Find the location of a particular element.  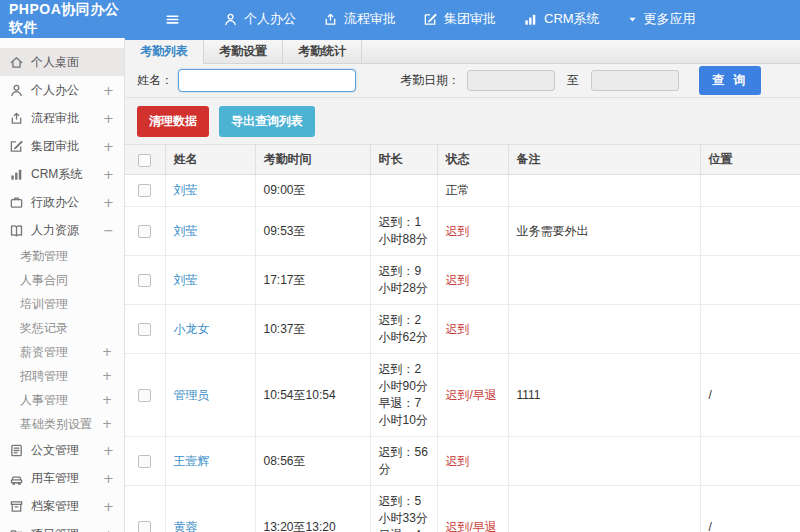

home-icon is located at coordinates (16, 62).